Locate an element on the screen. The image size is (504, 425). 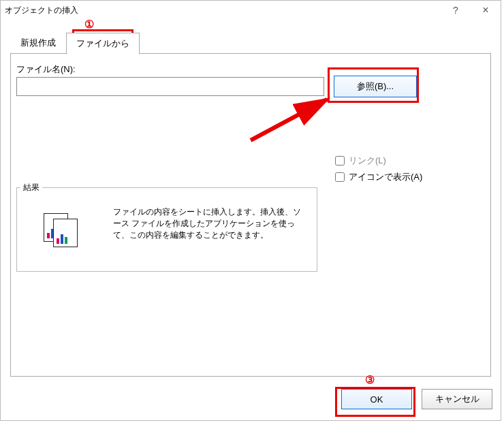
title-bar: オブジェクトの挿入 ? × is located at coordinates (251, 10).